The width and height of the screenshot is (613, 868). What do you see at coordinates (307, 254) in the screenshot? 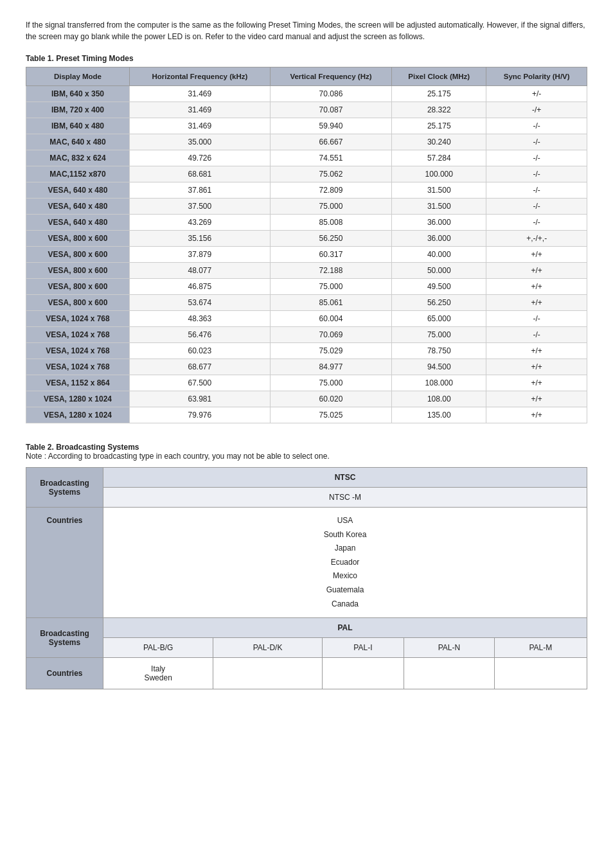
I see `table-row: VESA, 800 x 60037.87960.31740.000+/+` at bounding box center [307, 254].